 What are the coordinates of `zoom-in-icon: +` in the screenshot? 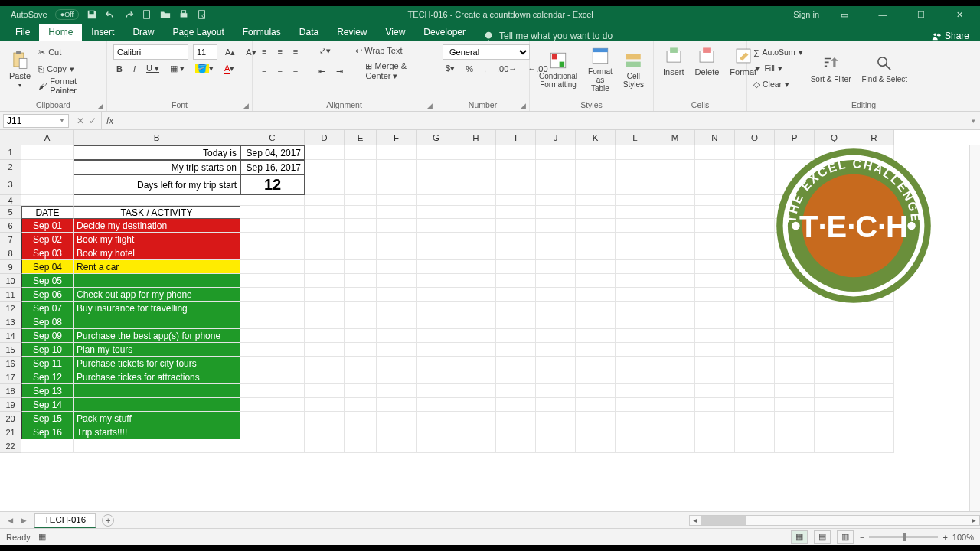 It's located at (945, 537).